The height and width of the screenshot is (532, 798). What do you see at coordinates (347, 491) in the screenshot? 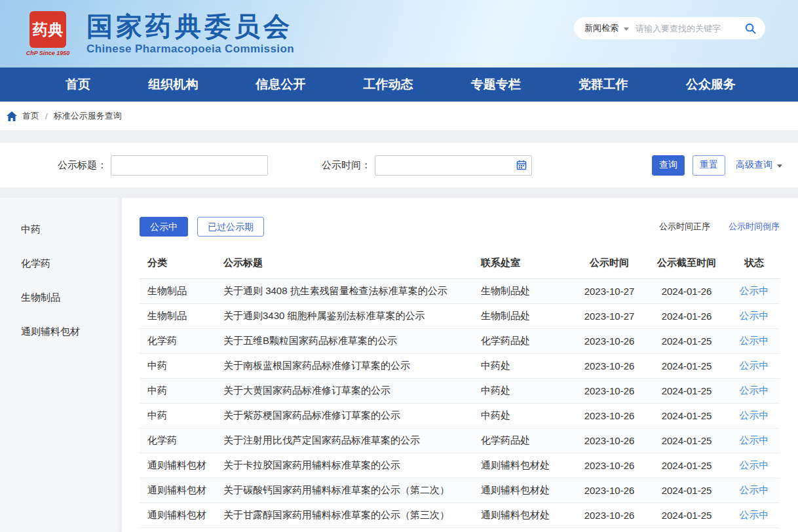
I see `row-title-link: 关于碳酸钙国家药用辅料标准草案的公示（第二次）` at bounding box center [347, 491].